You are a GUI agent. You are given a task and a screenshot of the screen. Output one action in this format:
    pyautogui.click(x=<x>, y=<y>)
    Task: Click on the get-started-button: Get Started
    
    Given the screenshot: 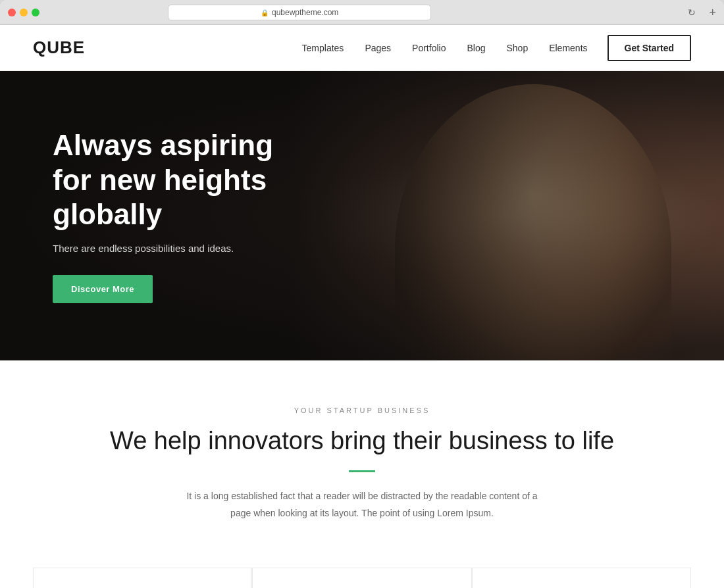 What is the action you would take?
    pyautogui.click(x=649, y=48)
    